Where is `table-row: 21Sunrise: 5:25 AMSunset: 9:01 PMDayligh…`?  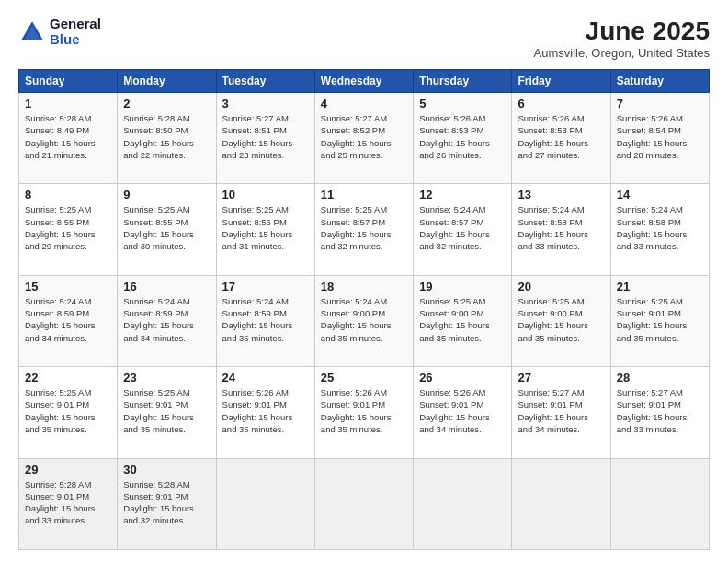 table-row: 21Sunrise: 5:25 AMSunset: 9:01 PMDayligh… is located at coordinates (660, 320).